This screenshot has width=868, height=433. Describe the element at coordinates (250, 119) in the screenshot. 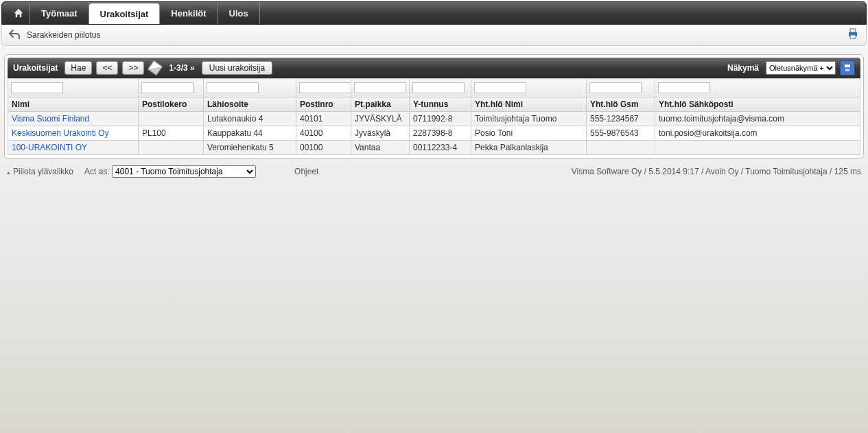

I see `cell: Lutakonaukio 4` at that location.